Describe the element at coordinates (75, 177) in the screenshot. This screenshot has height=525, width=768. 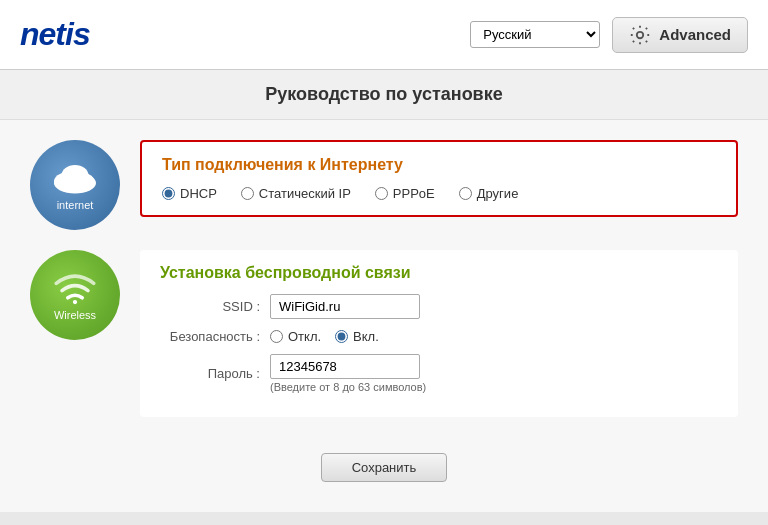
I see `cloud-icon` at that location.